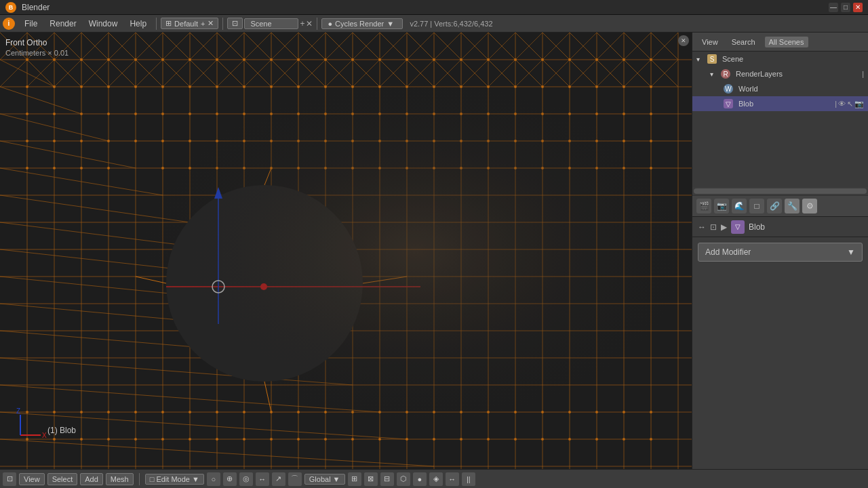 The height and width of the screenshot is (488, 868). I want to click on layout-grid-icon: ⊞, so click(168, 23).